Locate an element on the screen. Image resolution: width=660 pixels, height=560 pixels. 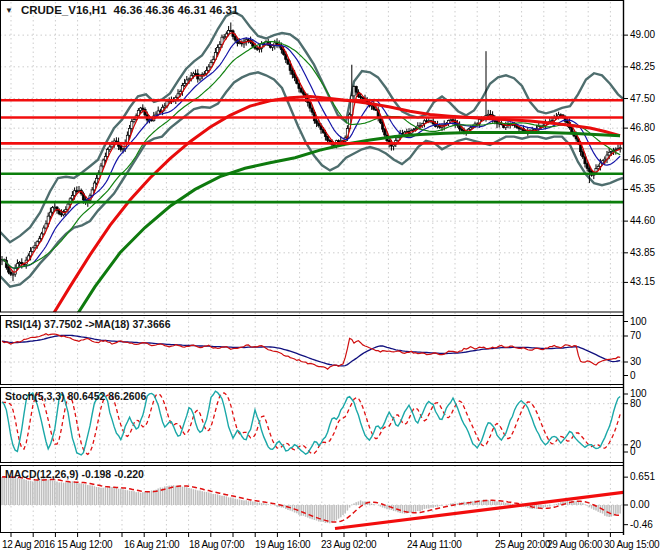
axis-tick-label: 0.651 is located at coordinates (642, 477).